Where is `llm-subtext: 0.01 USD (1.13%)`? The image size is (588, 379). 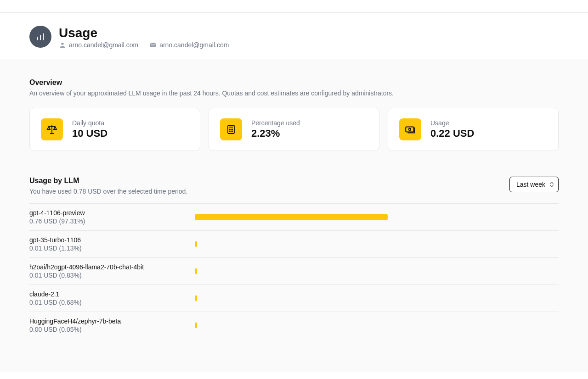
llm-subtext: 0.01 USD (1.13%) is located at coordinates (112, 248).